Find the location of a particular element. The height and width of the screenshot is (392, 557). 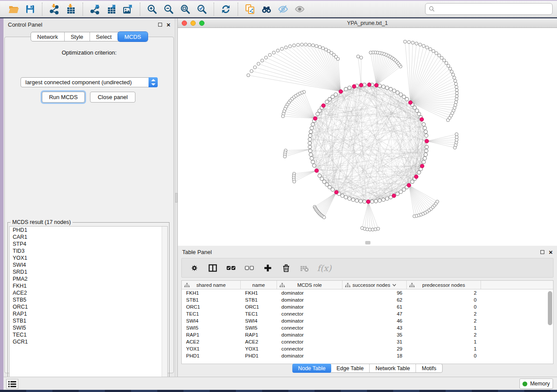

network-window-titlebar: YPA_prune.txt_1 is located at coordinates (367, 23).